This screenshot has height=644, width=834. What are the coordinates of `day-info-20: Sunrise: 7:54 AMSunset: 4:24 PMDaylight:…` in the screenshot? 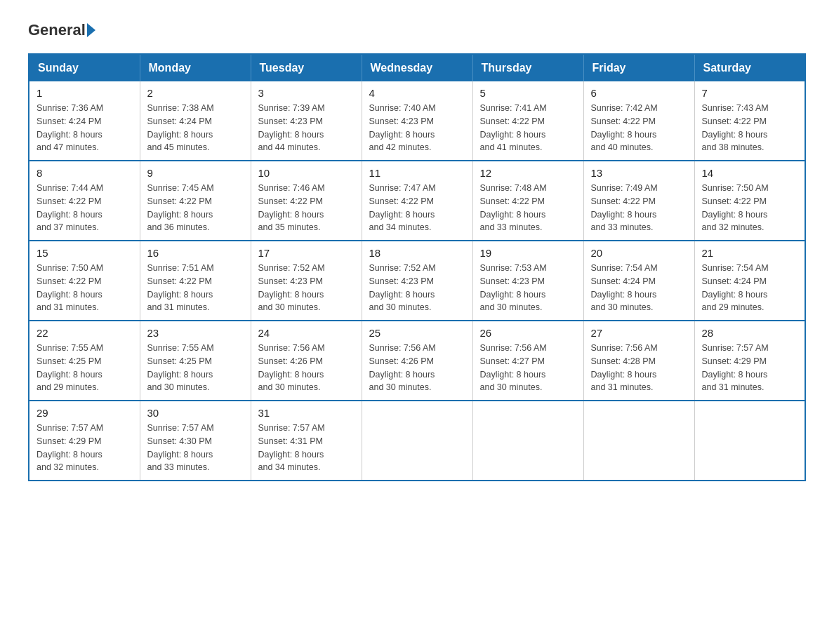 It's located at (639, 288).